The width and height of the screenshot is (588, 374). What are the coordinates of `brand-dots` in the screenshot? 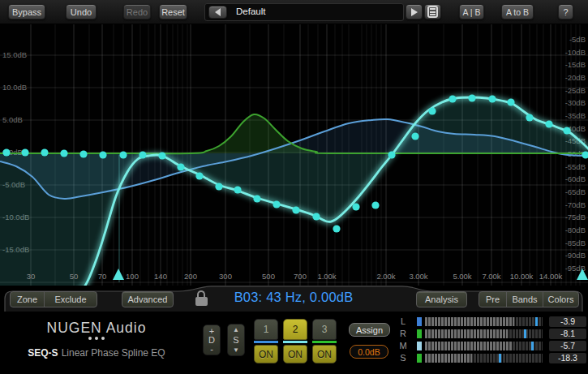 It's located at (97, 338).